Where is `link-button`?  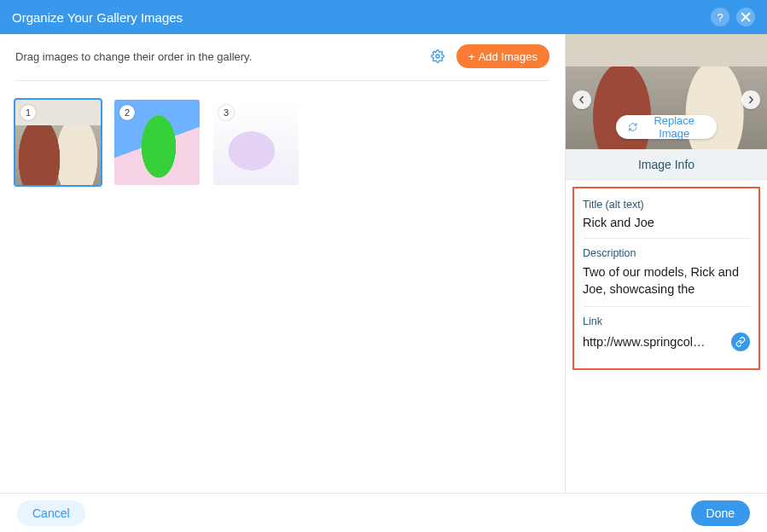
link-button is located at coordinates (741, 342).